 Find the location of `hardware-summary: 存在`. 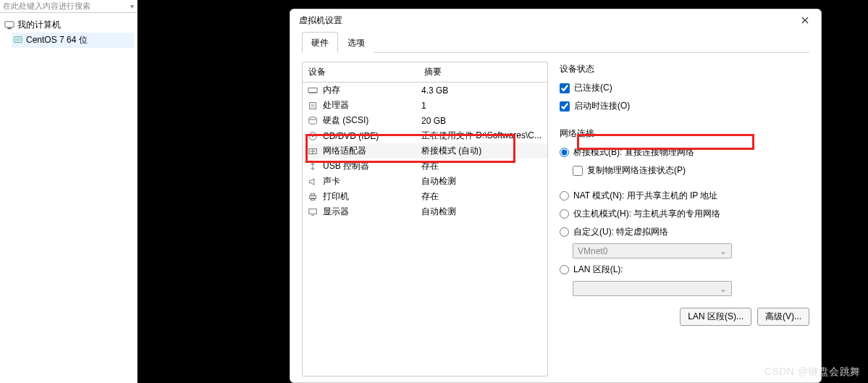

hardware-summary: 存在 is located at coordinates (483, 167).